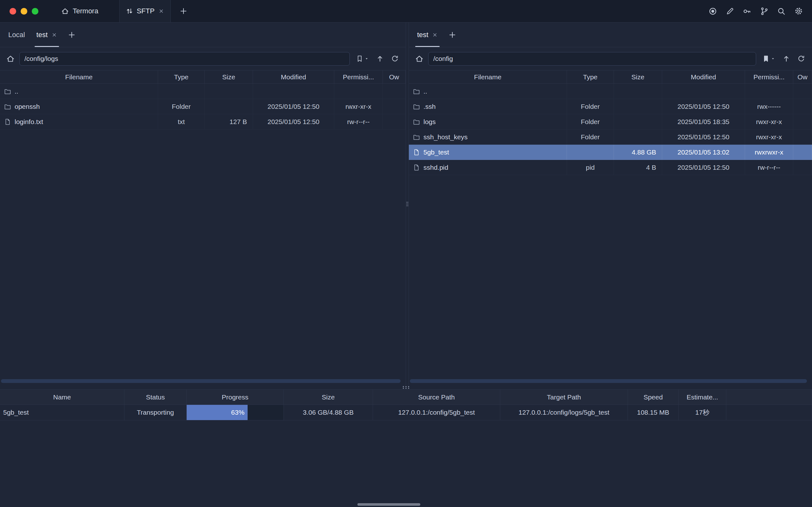  What do you see at coordinates (769, 397) in the screenshot?
I see `column-header-spacer` at bounding box center [769, 397].